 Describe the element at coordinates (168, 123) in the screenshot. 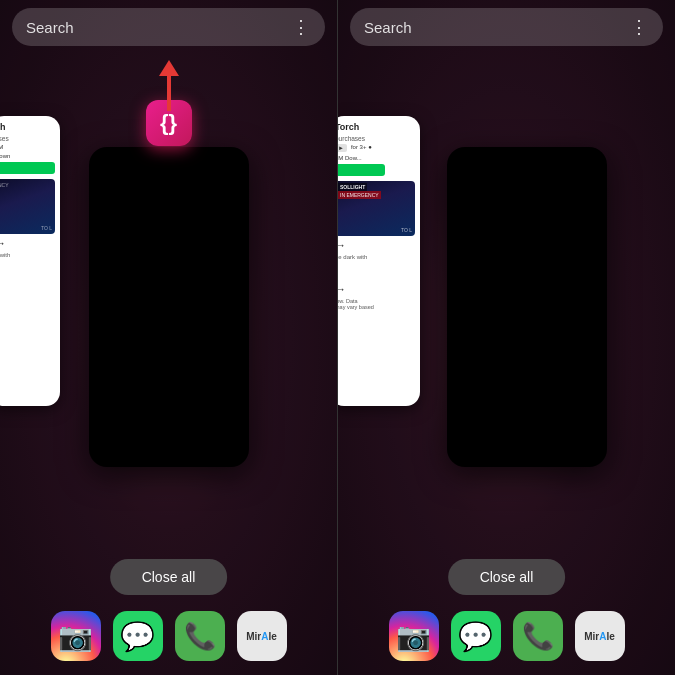

I see `app-icon-symbol: {}` at that location.